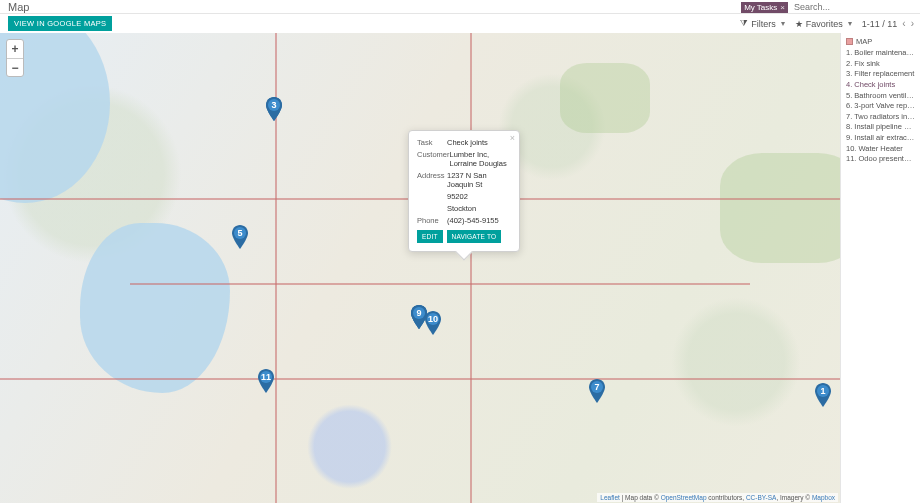  I want to click on legend-item: 7. Two radiators installation, so click(880, 118).